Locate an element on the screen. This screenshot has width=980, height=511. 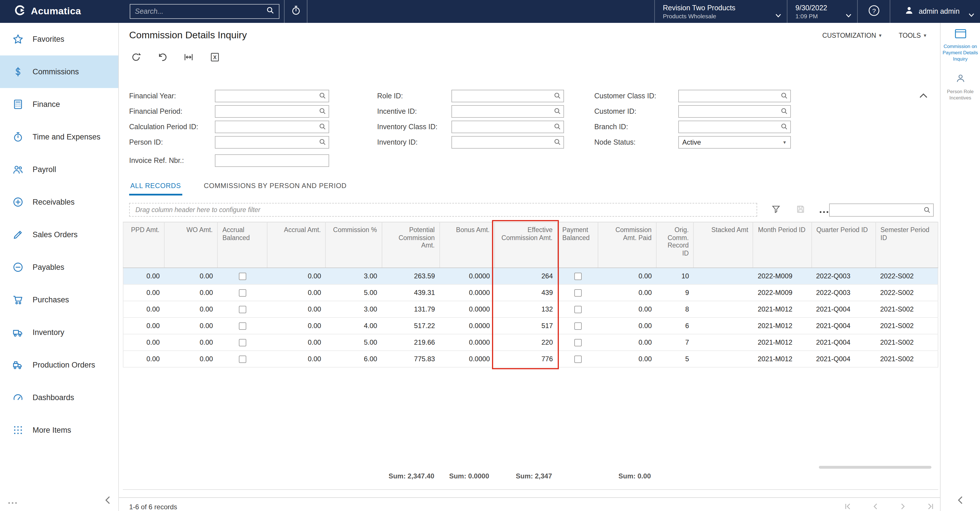
invoice-ref-nbr-input is located at coordinates (272, 161).